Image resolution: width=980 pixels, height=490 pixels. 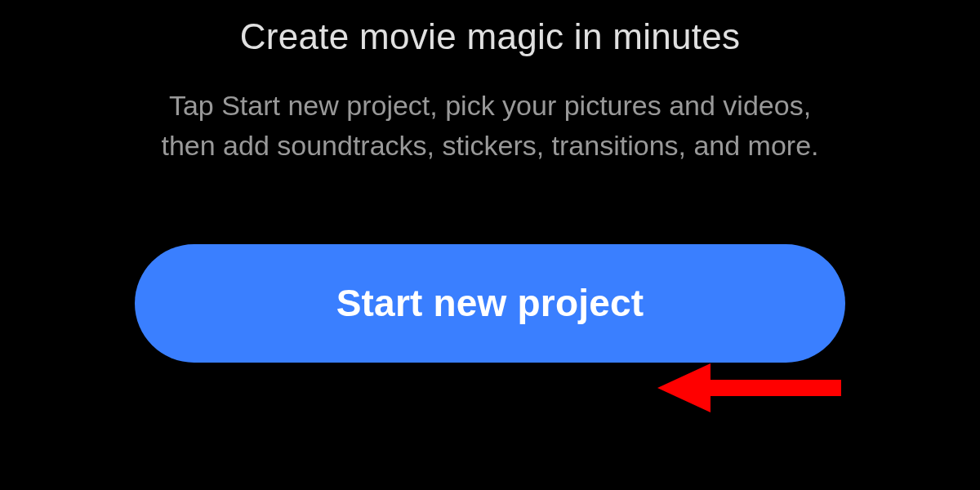 What do you see at coordinates (490, 303) in the screenshot?
I see `start-new-project-label: Start new project` at bounding box center [490, 303].